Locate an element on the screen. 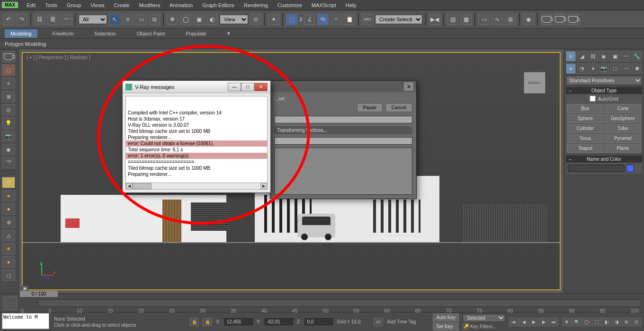  hierarchy-tab-icon: ⛓ is located at coordinates (593, 56).